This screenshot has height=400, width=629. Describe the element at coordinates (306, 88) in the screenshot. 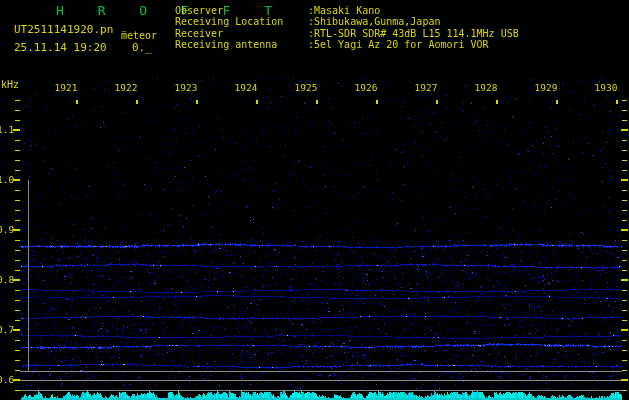

I see `x-tick-label-1925: 1925` at that location.